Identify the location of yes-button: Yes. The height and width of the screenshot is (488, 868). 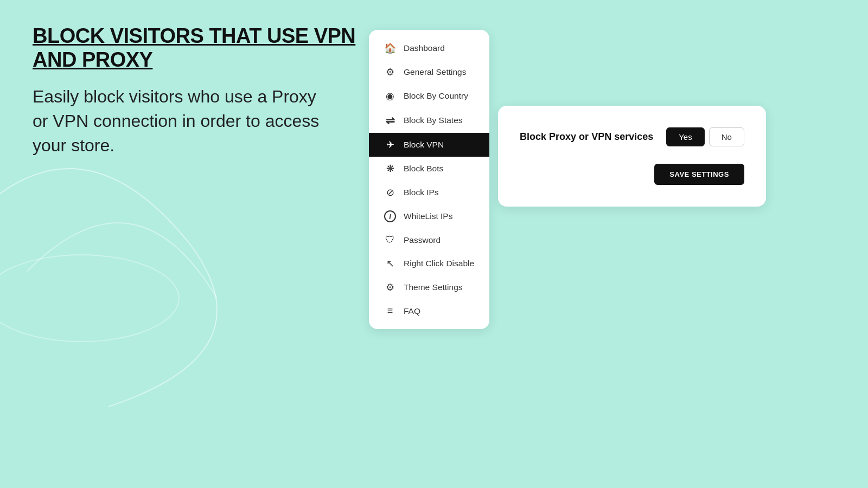
(685, 137).